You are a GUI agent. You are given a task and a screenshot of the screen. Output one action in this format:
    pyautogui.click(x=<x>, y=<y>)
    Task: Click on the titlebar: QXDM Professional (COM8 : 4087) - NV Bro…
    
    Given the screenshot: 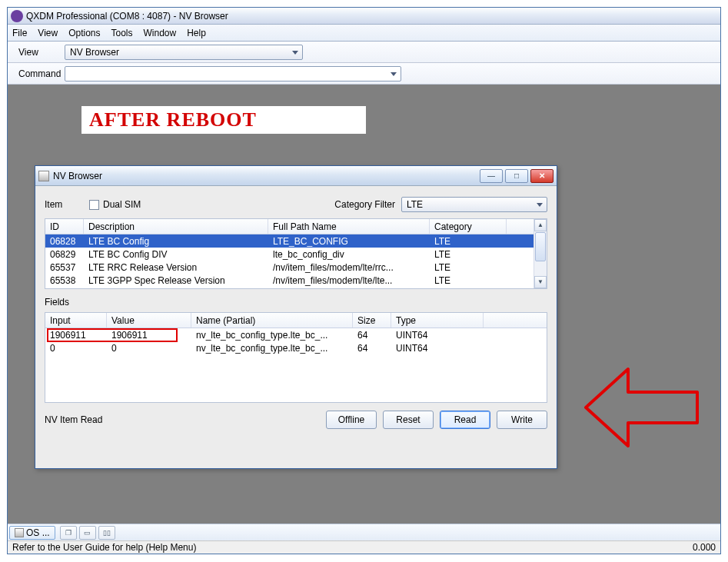 What is the action you would take?
    pyautogui.click(x=364, y=16)
    